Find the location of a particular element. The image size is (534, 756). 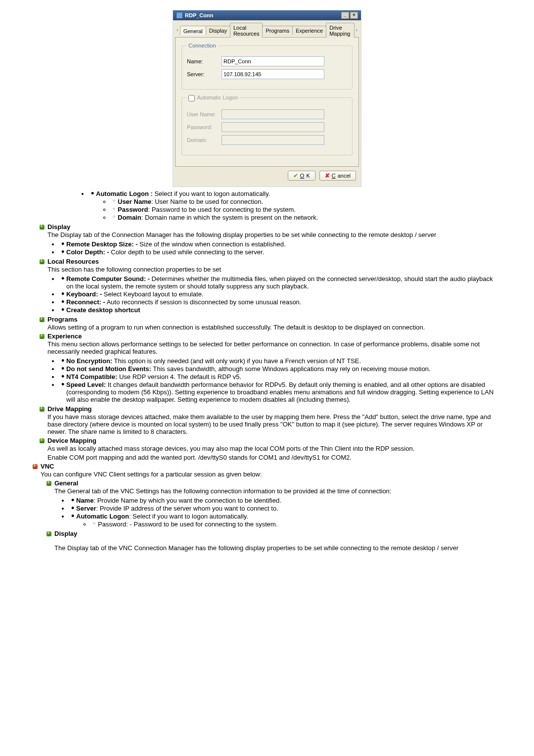

ok-label-rest: K is located at coordinates (308, 176).